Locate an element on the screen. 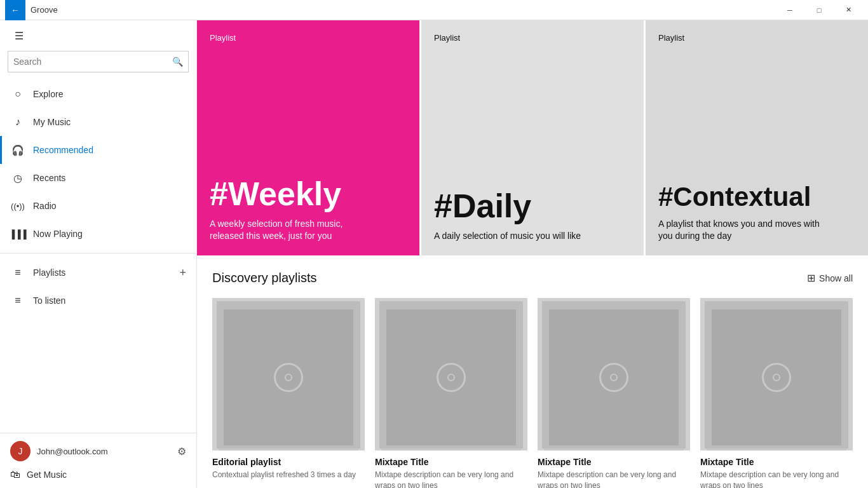 Image resolution: width=868 pixels, height=488 pixels. get-music-label: Get Music is located at coordinates (47, 475).